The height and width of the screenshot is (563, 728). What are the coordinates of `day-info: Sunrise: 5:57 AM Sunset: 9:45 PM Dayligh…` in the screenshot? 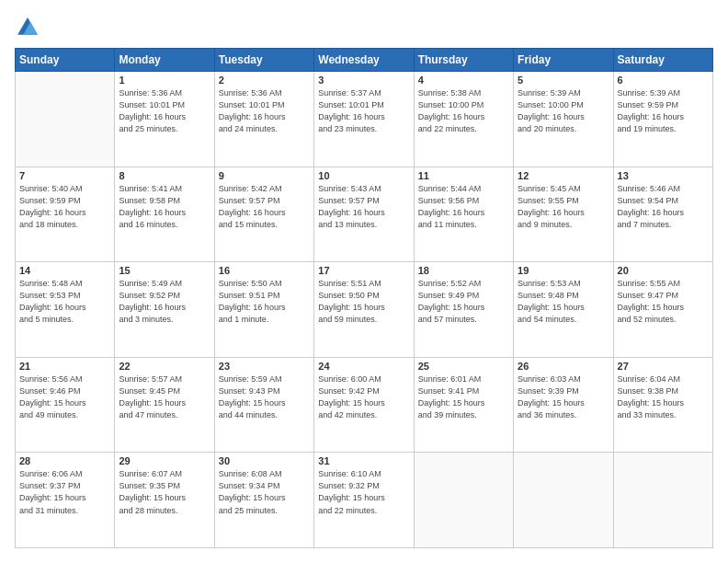 It's located at (164, 397).